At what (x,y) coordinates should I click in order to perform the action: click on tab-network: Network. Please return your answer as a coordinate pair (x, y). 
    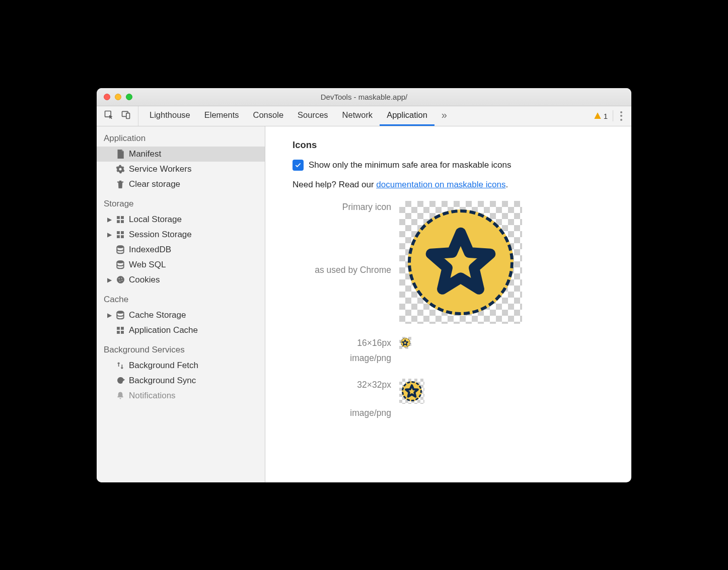
    Looking at the image, I should click on (357, 116).